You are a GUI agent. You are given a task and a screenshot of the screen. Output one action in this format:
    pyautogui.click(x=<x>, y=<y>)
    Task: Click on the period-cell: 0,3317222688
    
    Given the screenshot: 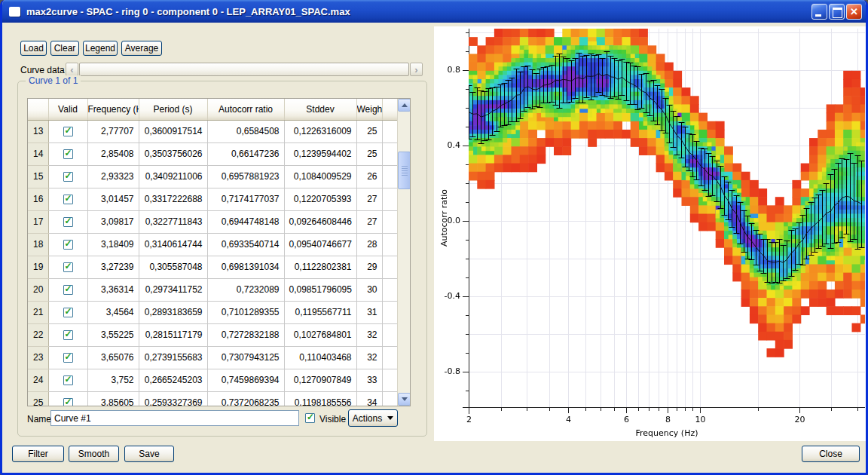 What is the action you would take?
    pyautogui.click(x=173, y=199)
    